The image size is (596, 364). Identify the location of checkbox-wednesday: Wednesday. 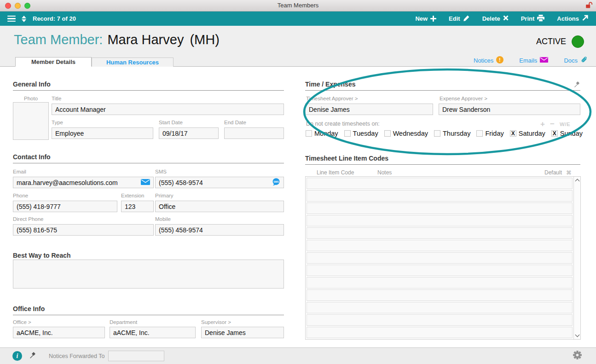
(406, 133).